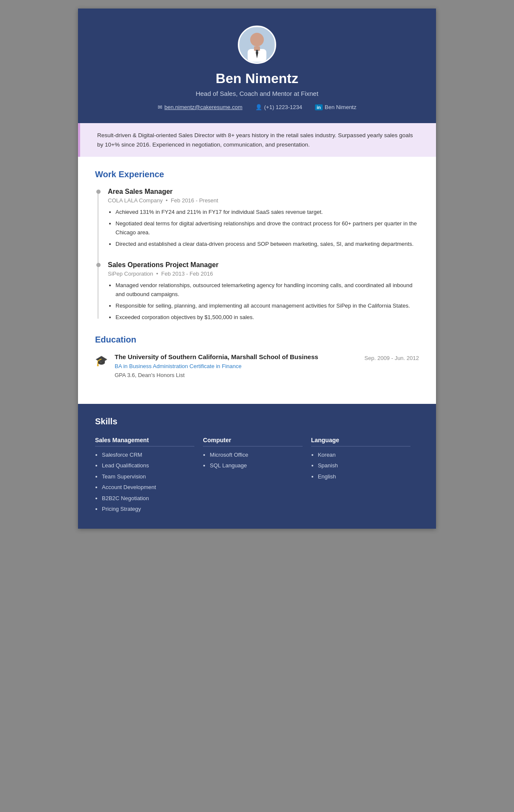 The width and height of the screenshot is (514, 812). Describe the element at coordinates (257, 45) in the screenshot. I see `avatar` at that location.